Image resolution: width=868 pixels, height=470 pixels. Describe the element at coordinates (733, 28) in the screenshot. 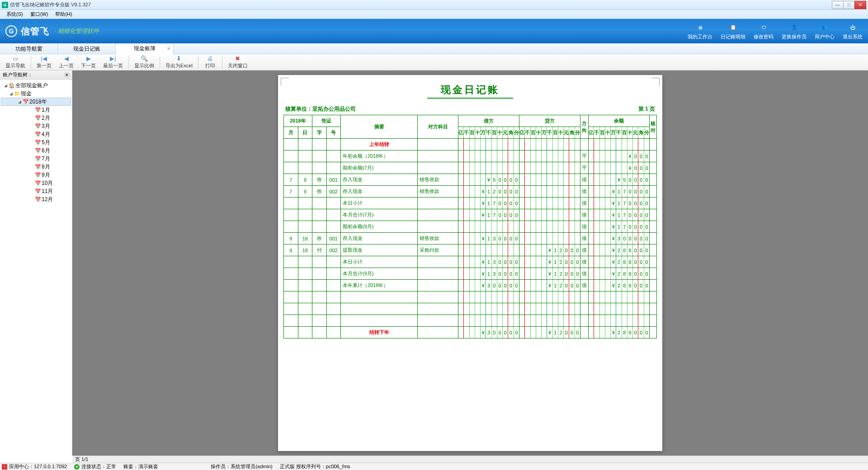

I see `journal-detail-icon: 📋` at that location.